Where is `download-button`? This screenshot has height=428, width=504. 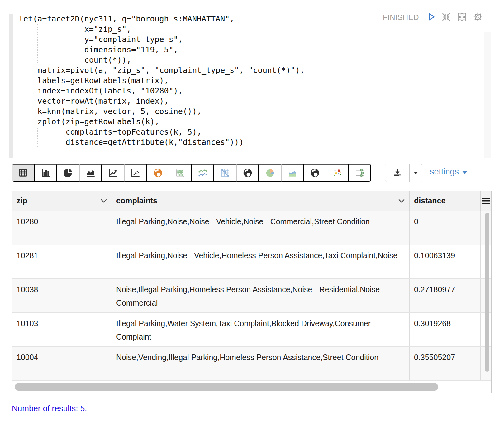 download-button is located at coordinates (397, 173).